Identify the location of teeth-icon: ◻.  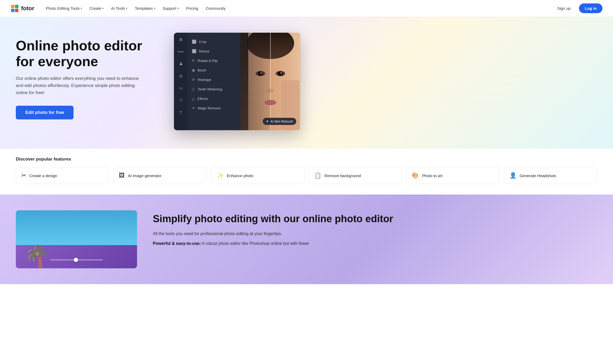
(193, 89).